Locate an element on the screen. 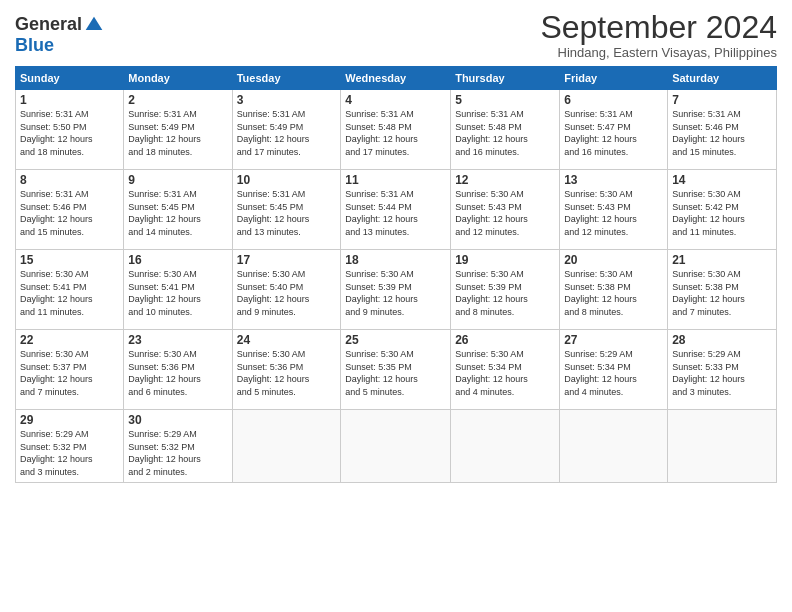  day-number: 5 is located at coordinates (505, 100).